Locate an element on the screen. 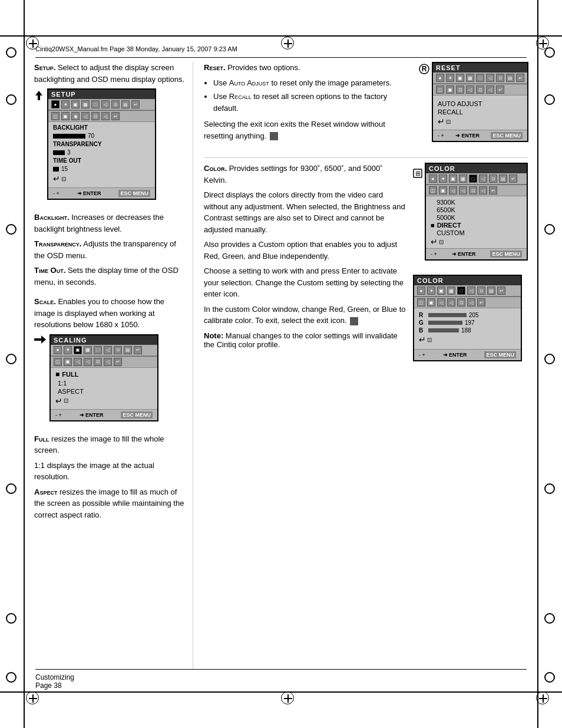 The height and width of the screenshot is (728, 562). osd-setup-icons2: ◫ ▣ ◉ ◁ ⊡ ◁ ↵ is located at coordinates (101, 116).